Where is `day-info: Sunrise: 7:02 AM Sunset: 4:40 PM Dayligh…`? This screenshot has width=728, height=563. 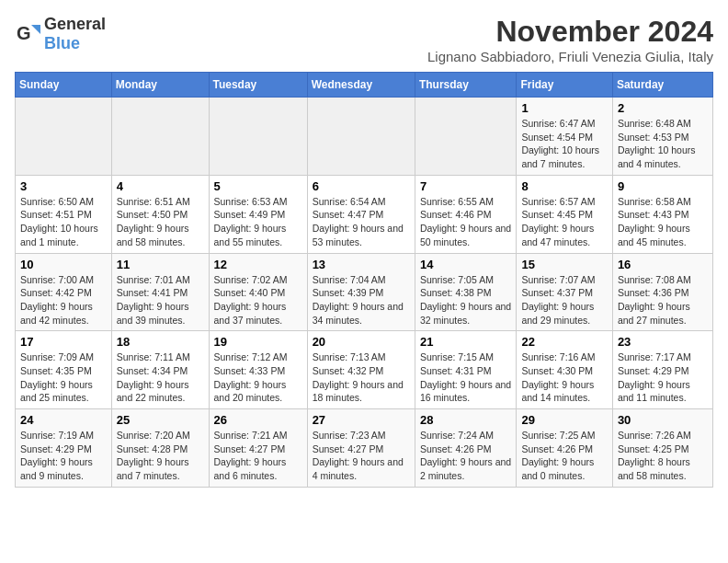 day-info: Sunrise: 7:02 AM Sunset: 4:40 PM Dayligh… is located at coordinates (258, 300).